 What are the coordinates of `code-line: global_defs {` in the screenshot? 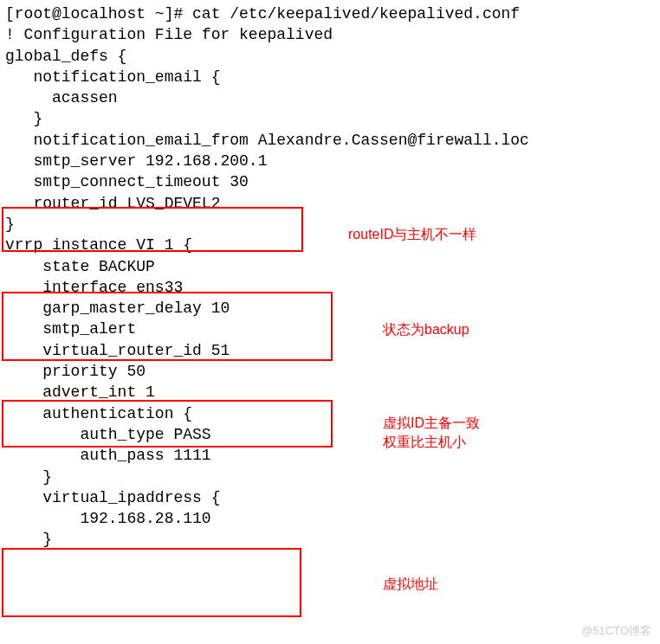 It's located at (330, 56).